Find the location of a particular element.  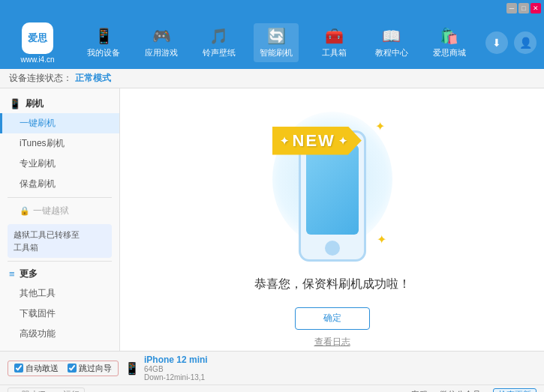

device-icon: 📱 is located at coordinates (132, 369).